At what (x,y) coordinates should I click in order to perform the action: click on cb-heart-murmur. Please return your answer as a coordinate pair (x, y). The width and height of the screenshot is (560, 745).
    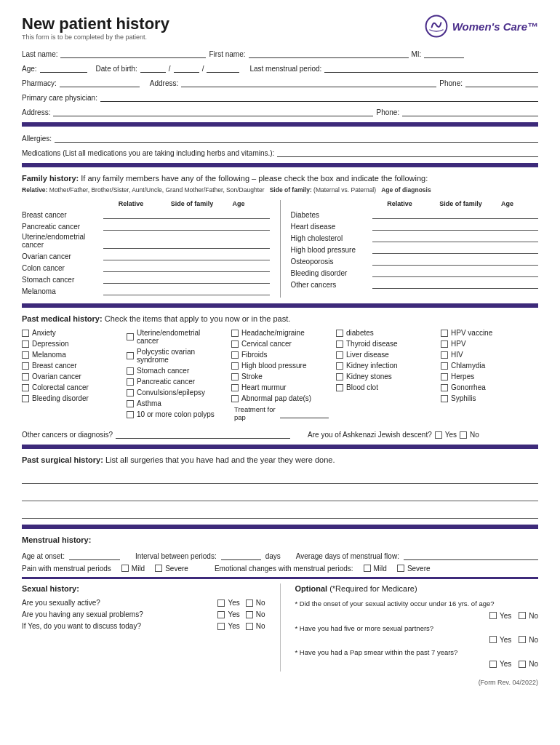
    Looking at the image, I should click on (235, 388).